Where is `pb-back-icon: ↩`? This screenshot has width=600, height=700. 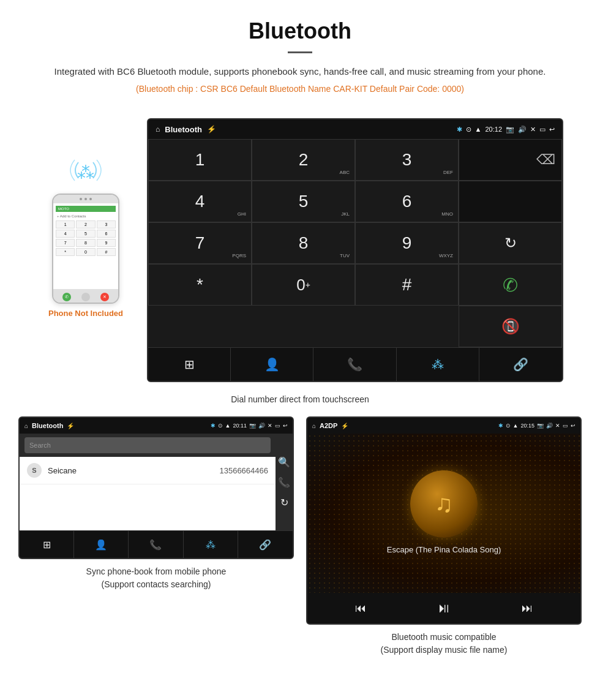
pb-back-icon: ↩ is located at coordinates (285, 426).